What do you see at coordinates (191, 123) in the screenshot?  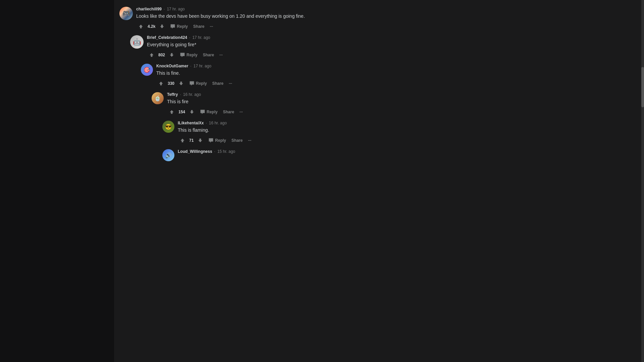 I see `username: ILikehentaiXx` at bounding box center [191, 123].